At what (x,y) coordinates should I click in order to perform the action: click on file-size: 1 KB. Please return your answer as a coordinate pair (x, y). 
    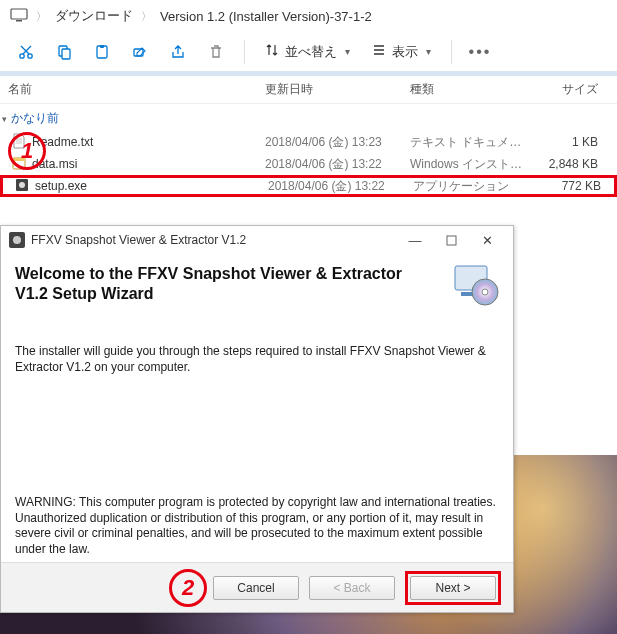
    Looking at the image, I should click on (569, 142).